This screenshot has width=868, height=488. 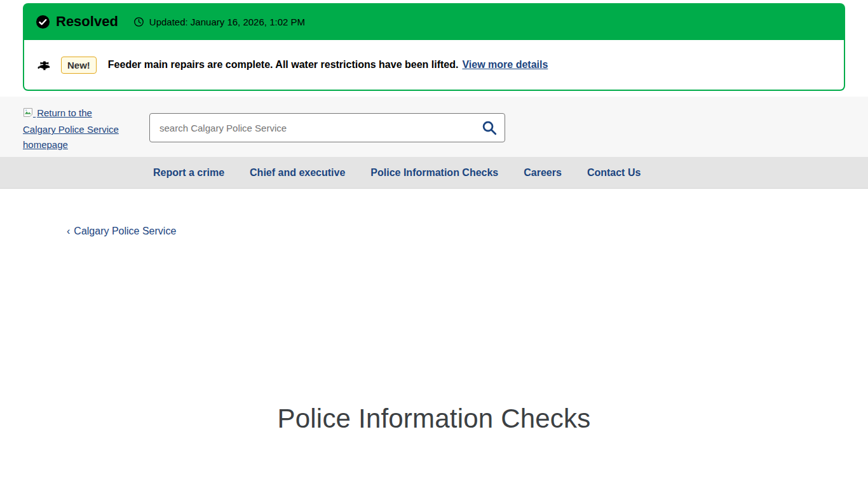 I want to click on primary-nav: Report a crime Chief and executive Polic…, so click(x=434, y=173).